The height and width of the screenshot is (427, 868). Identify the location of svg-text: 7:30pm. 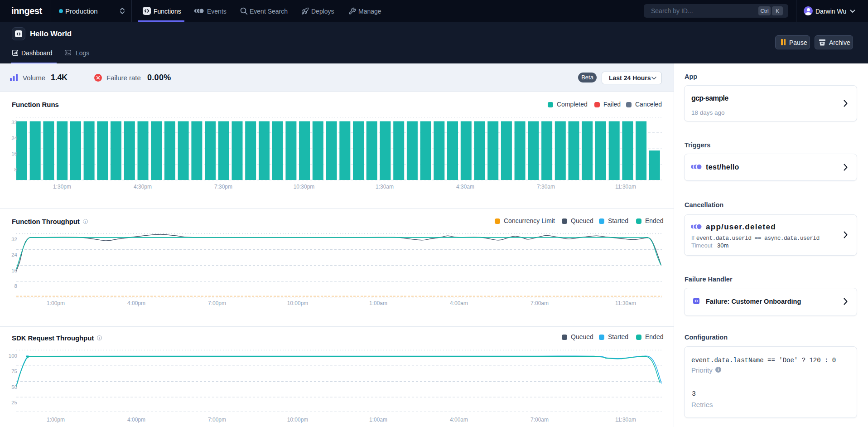
(223, 187).